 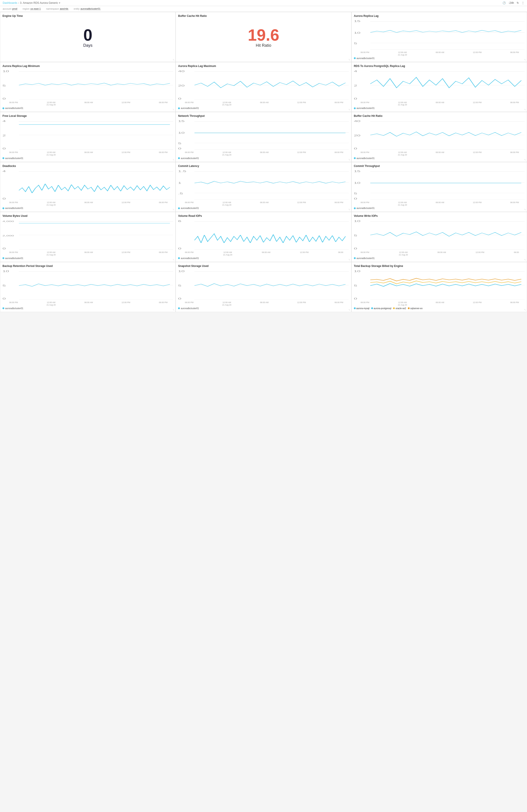 I want to click on filter-region: region us-east-1, so click(x=32, y=9).